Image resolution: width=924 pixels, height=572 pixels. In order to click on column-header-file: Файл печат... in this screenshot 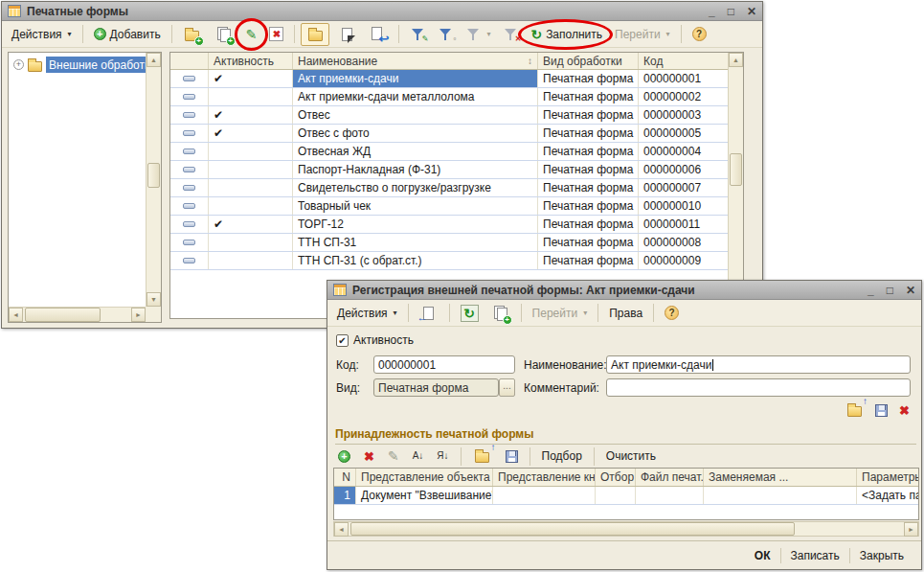, I will do `click(670, 477)`.